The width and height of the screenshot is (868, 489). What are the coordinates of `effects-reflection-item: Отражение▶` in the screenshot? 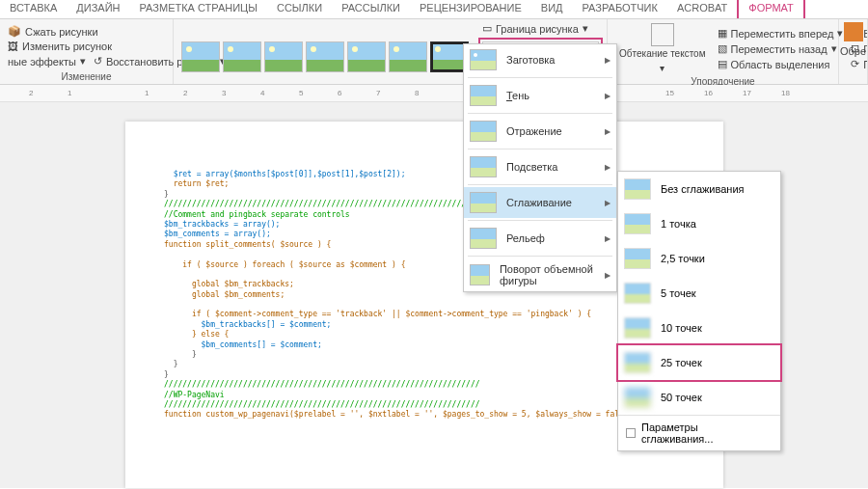 It's located at (540, 131).